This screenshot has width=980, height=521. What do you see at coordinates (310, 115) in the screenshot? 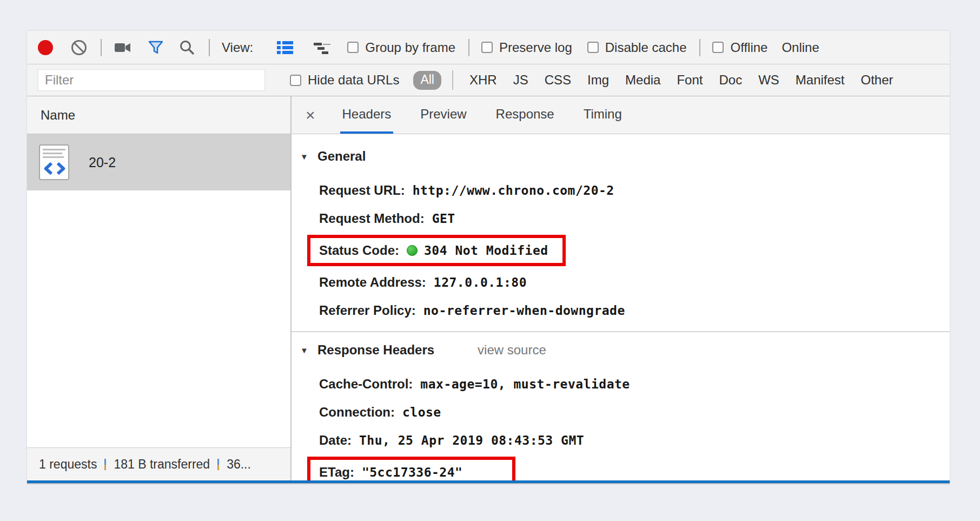
I see `close-icon: ×` at bounding box center [310, 115].